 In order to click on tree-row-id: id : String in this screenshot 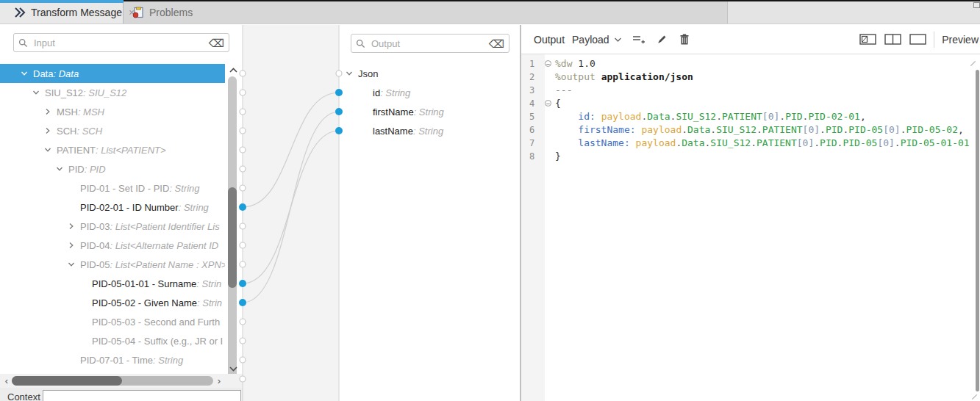, I will do `click(427, 93)`.